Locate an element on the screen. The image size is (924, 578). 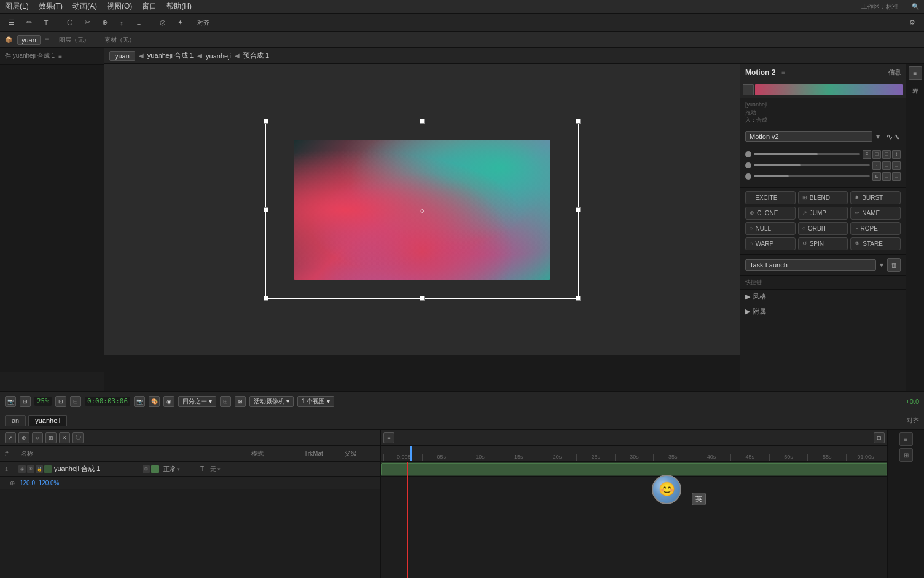
handle-bc is located at coordinates (422, 298).